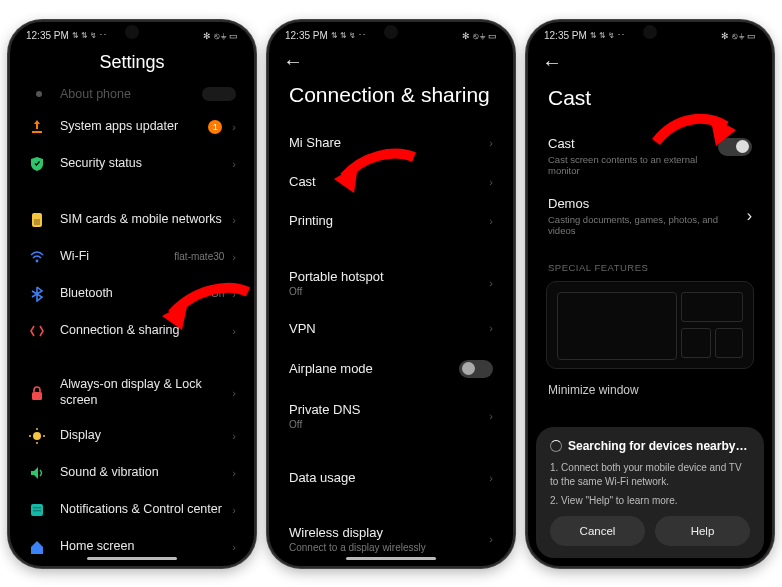  What do you see at coordinates (39, 94) in the screenshot?
I see `about-icon` at bounding box center [39, 94].